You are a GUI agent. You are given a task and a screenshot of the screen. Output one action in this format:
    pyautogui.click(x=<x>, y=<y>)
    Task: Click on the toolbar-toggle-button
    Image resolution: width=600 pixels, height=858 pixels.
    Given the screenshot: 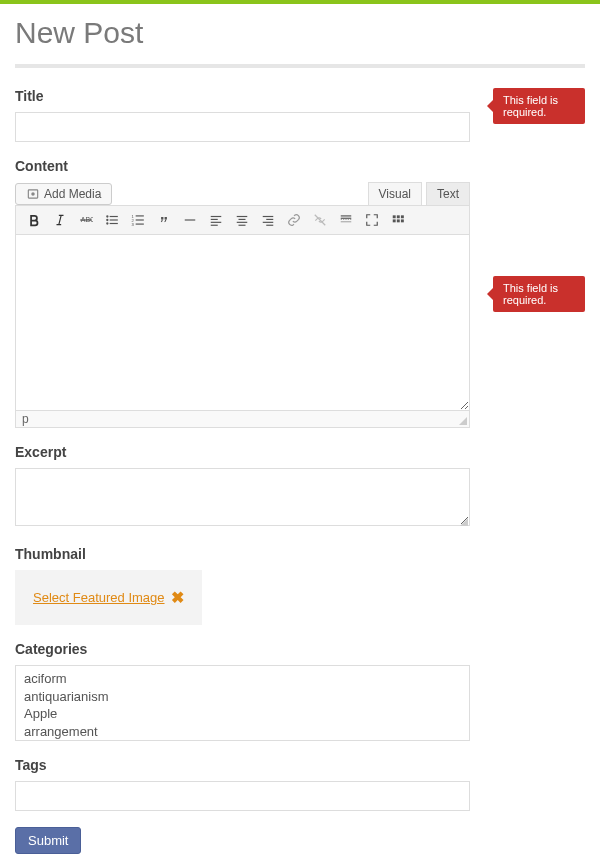 What is the action you would take?
    pyautogui.click(x=398, y=220)
    